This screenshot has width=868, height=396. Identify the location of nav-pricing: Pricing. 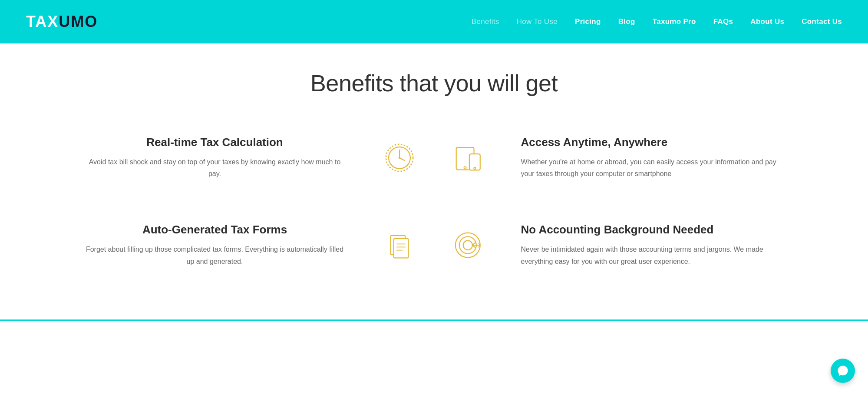
(588, 22).